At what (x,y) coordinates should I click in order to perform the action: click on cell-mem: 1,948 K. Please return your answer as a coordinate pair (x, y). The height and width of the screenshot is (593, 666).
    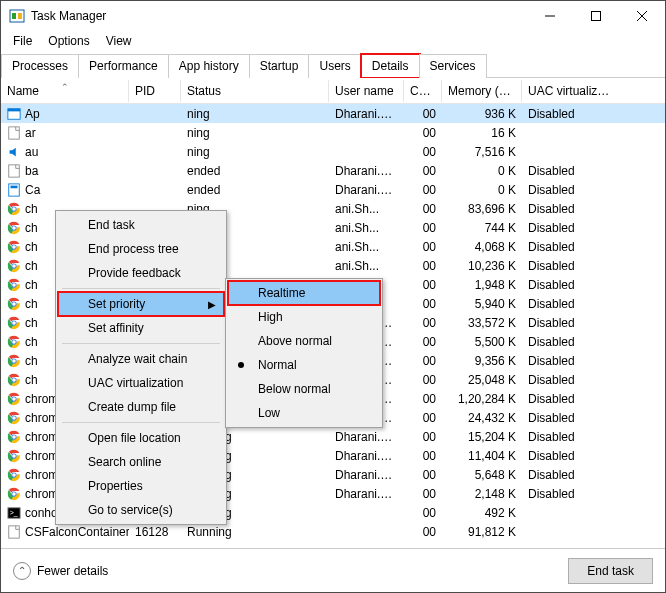
    Looking at the image, I should click on (482, 285).